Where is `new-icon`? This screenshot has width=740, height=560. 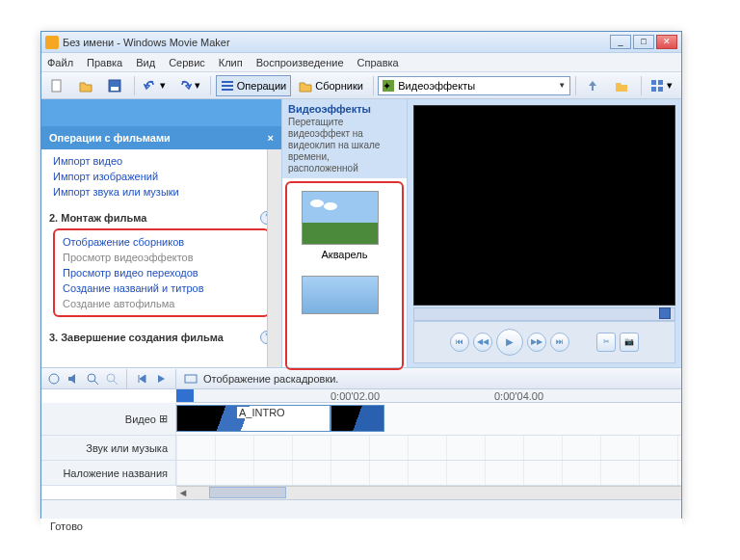
new-icon is located at coordinates (57, 86).